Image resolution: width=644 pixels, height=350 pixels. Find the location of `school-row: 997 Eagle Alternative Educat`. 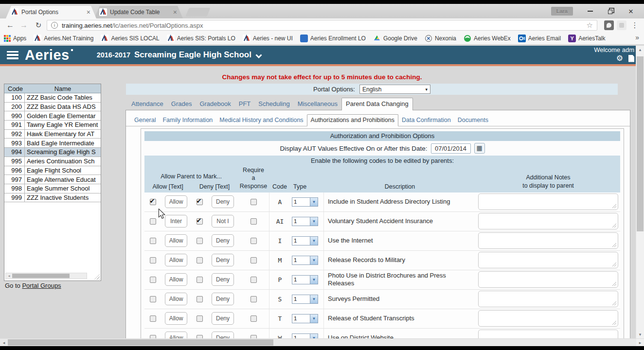

school-row: 997 Eagle Alternative Educat is located at coordinates (53, 180).